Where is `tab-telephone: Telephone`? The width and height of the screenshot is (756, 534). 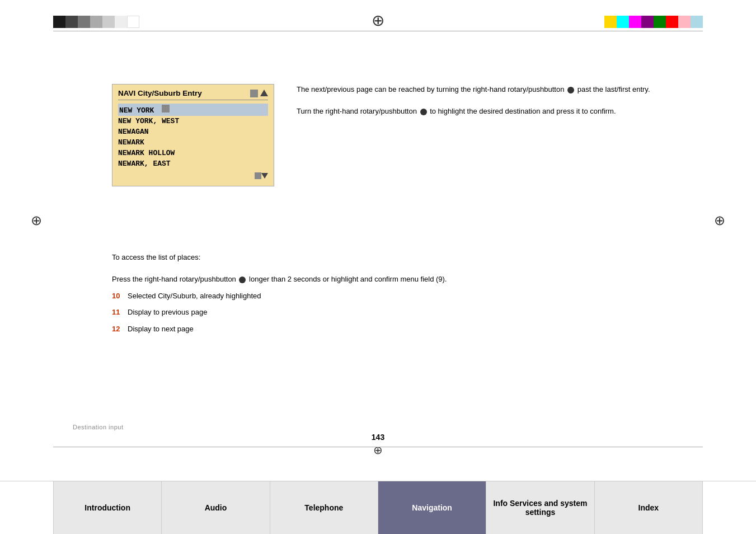 tab-telephone: Telephone is located at coordinates (325, 508).